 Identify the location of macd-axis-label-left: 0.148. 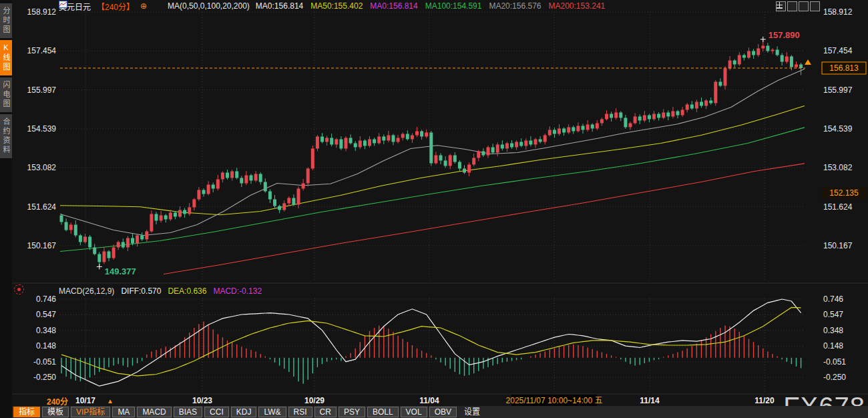
(46, 346).